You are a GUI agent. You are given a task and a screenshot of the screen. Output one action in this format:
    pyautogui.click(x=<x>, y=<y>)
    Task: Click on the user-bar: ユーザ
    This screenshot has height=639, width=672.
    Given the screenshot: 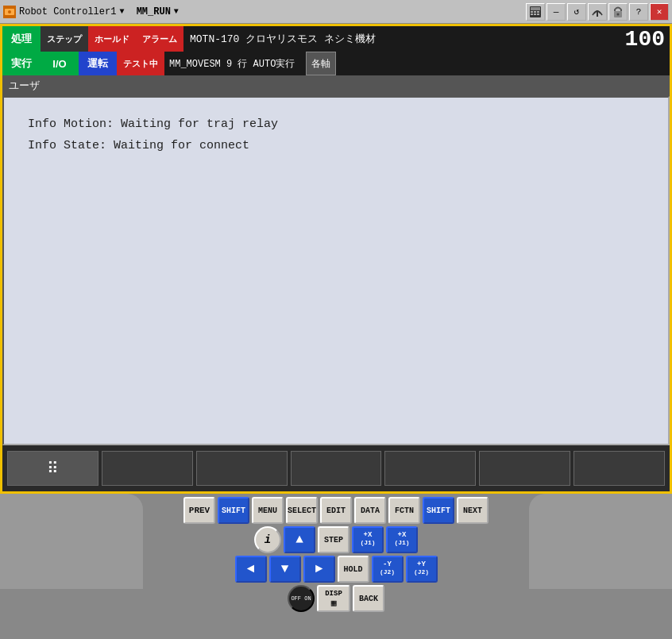 What is the action you would take?
    pyautogui.click(x=336, y=86)
    